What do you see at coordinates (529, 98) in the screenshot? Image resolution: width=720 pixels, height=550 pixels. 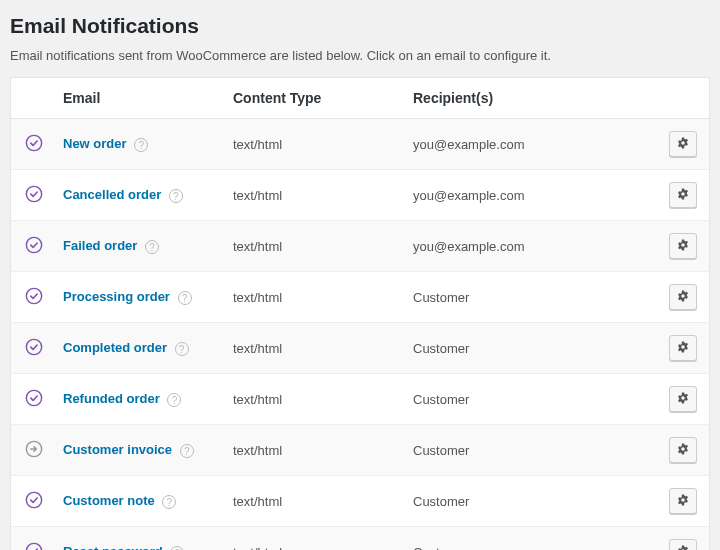 I see `col-header-recipients: Recipient(s)` at bounding box center [529, 98].